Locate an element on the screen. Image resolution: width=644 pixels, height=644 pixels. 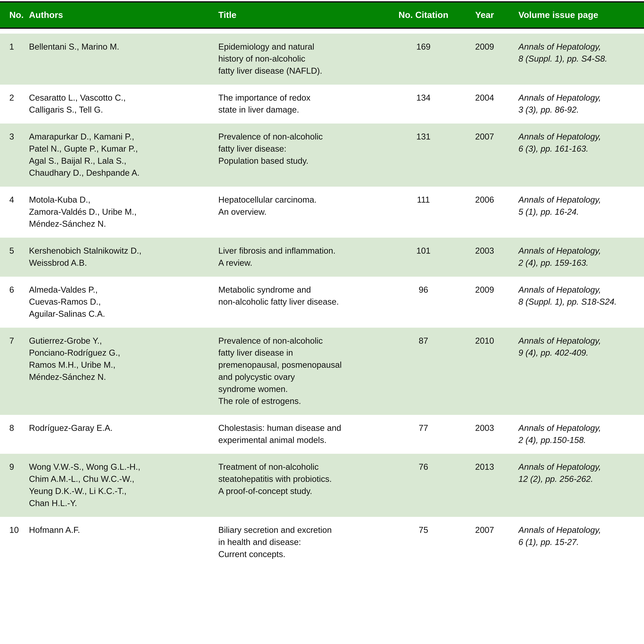
authors-cell: Gutierrez-Grobe Y., Ponciano-Rodríguez G… is located at coordinates (124, 359).